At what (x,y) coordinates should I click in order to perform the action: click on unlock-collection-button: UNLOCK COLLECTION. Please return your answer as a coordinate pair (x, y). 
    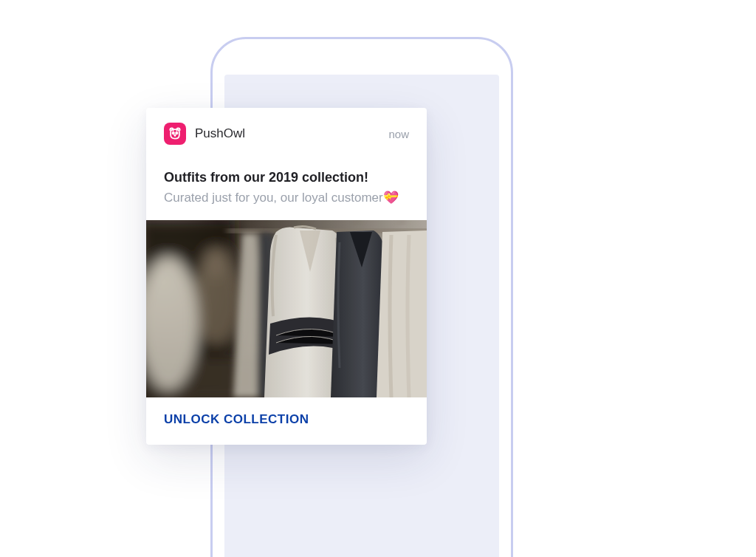
    Looking at the image, I should click on (236, 420).